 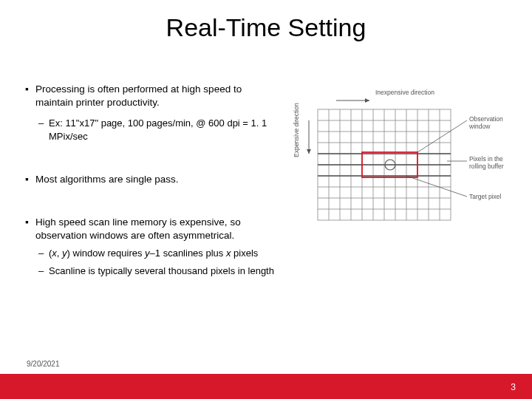 What do you see at coordinates (157, 271) in the screenshot?
I see `sub-bullet-item: – Scanline is typically several thousand…` at bounding box center [157, 271].